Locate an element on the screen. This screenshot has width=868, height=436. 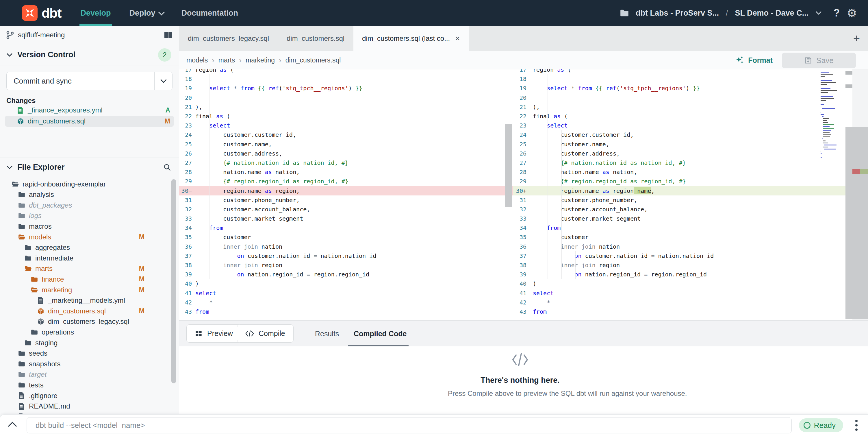
tree-item-staging: staging is located at coordinates (83, 343).